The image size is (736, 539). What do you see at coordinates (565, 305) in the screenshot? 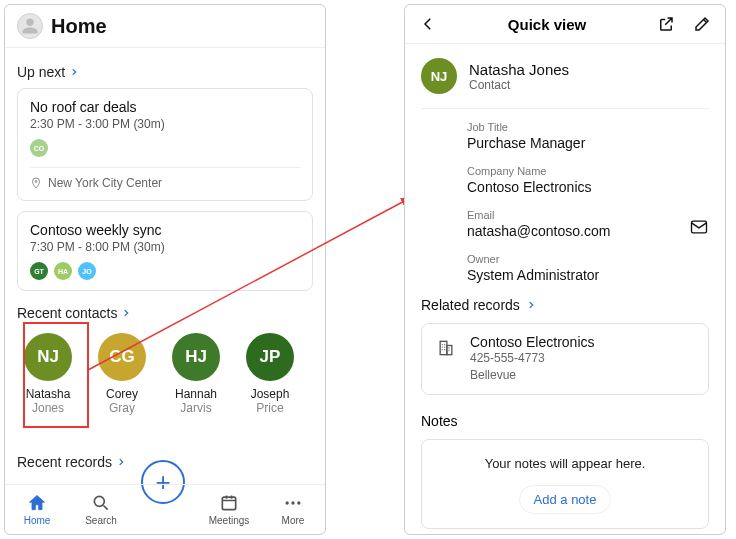
I see `related-records-link: Related records` at bounding box center [565, 305].